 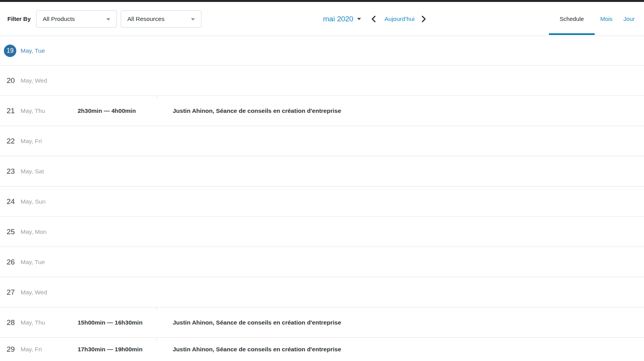 I want to click on tab-month: Mois, so click(x=606, y=19).